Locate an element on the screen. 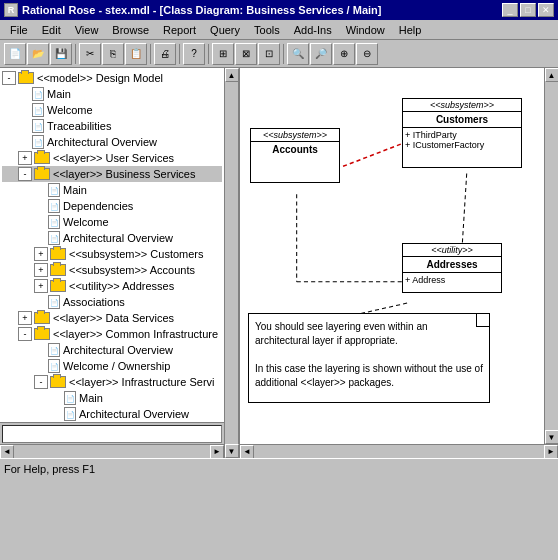  toolbar-zoom3: ⊕ is located at coordinates (344, 54).